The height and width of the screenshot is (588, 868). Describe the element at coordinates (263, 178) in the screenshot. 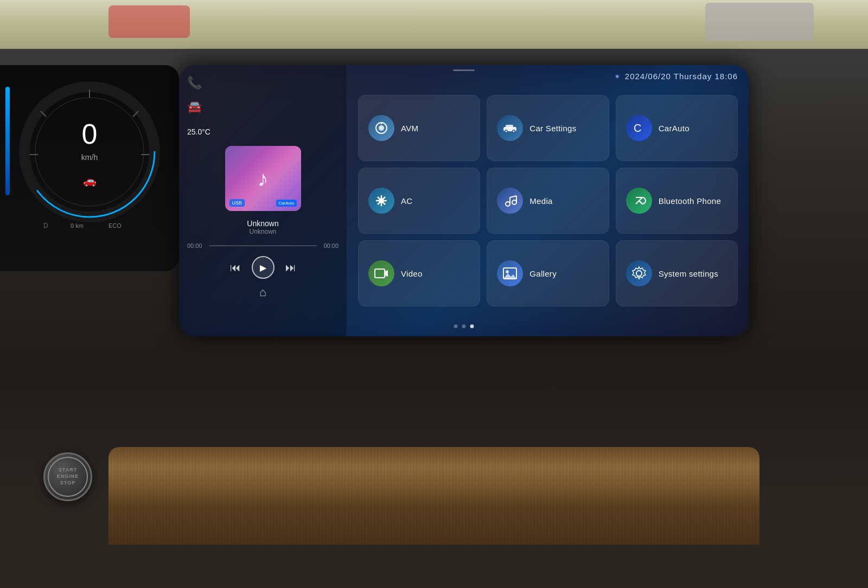

I see `album-art: ♪ USB CarAuto` at that location.